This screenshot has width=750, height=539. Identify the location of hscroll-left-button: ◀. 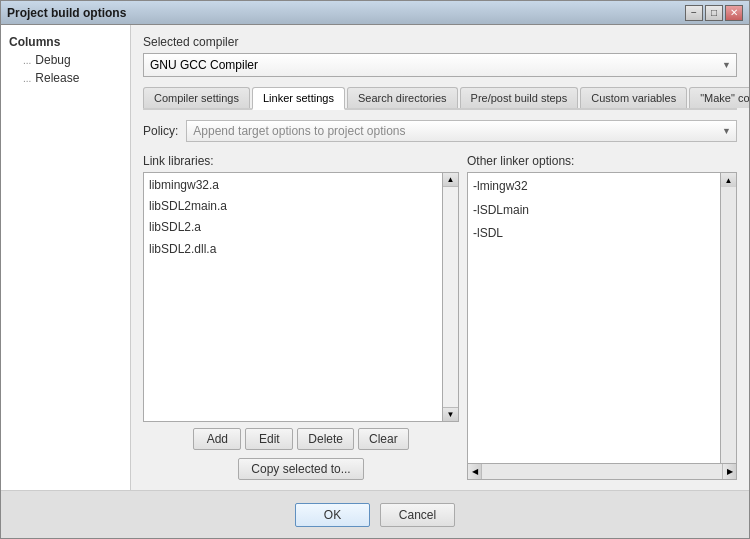
(475, 472).